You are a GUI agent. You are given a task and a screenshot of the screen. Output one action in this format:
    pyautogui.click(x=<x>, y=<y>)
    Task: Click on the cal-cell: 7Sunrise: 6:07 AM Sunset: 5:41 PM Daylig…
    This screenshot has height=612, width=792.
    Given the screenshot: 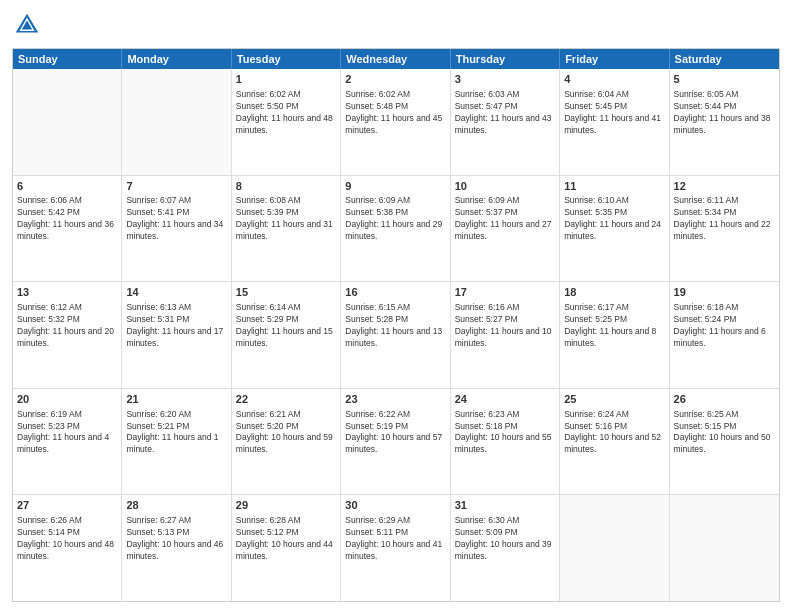 What is the action you would take?
    pyautogui.click(x=176, y=229)
    